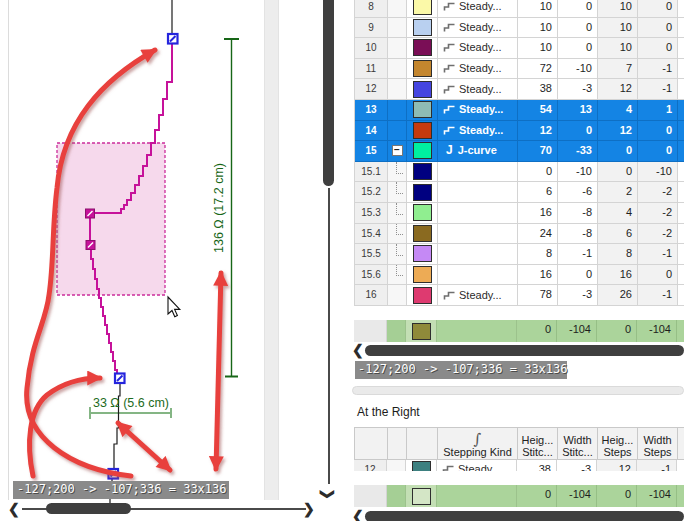 This screenshot has width=684, height=521. Describe the element at coordinates (658, 295) in the screenshot. I see `value-cell: -1` at that location.